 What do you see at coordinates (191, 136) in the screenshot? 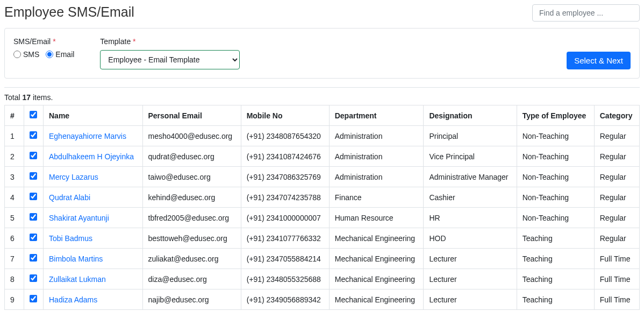
I see `cell-email: mesho4000@edusec.org` at bounding box center [191, 136].